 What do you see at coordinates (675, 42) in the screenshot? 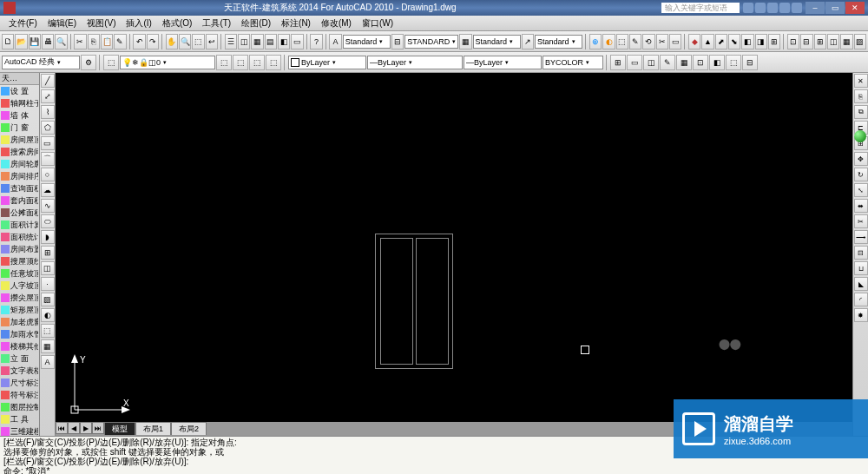
I see `mod-icon: ▭` at bounding box center [675, 42].